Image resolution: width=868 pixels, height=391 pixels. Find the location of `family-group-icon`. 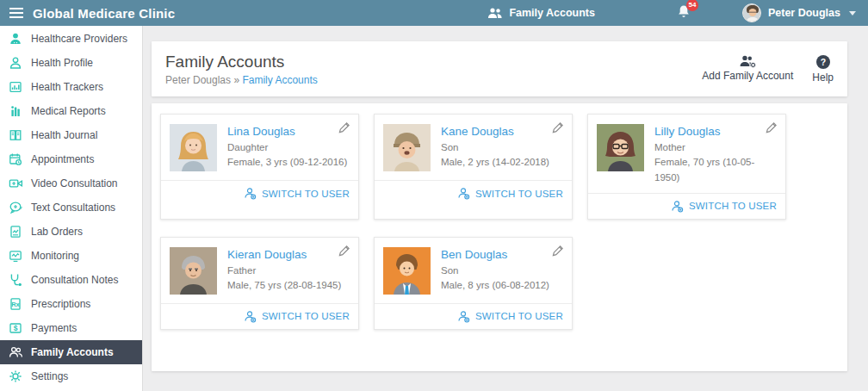

family-group-icon is located at coordinates (495, 13).